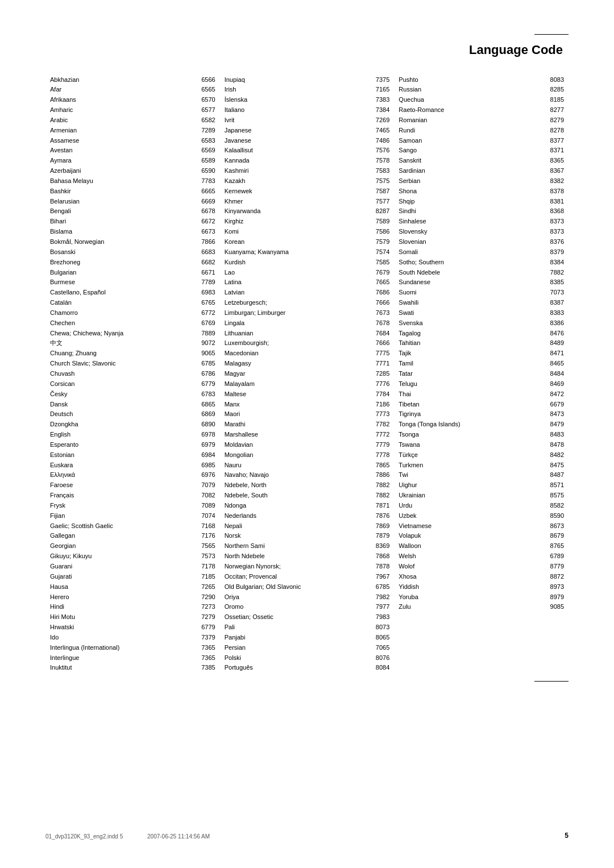 Image resolution: width=614 pixels, height=868 pixels. I want to click on language-code: 8478, so click(553, 445).